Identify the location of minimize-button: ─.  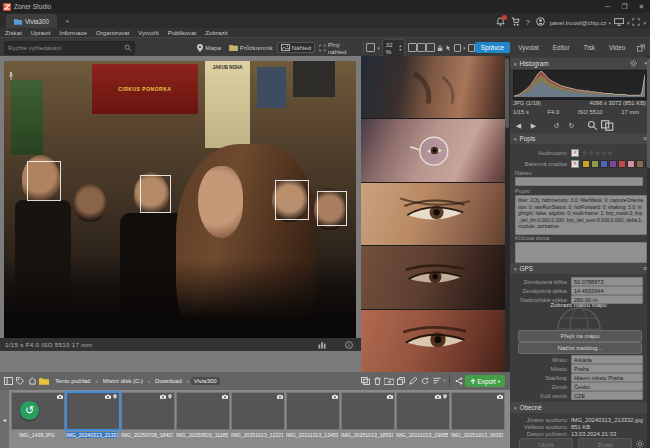
(608, 6).